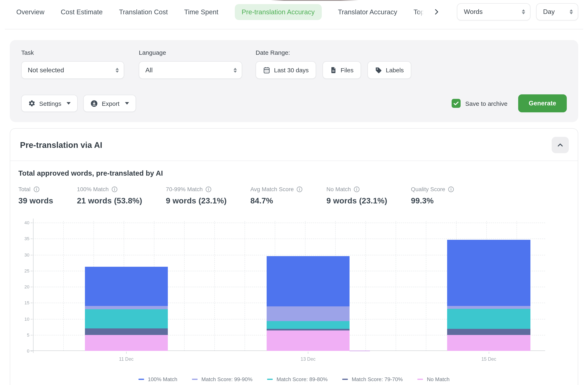  I want to click on bar-segment-15-dec-100-match, so click(489, 273).